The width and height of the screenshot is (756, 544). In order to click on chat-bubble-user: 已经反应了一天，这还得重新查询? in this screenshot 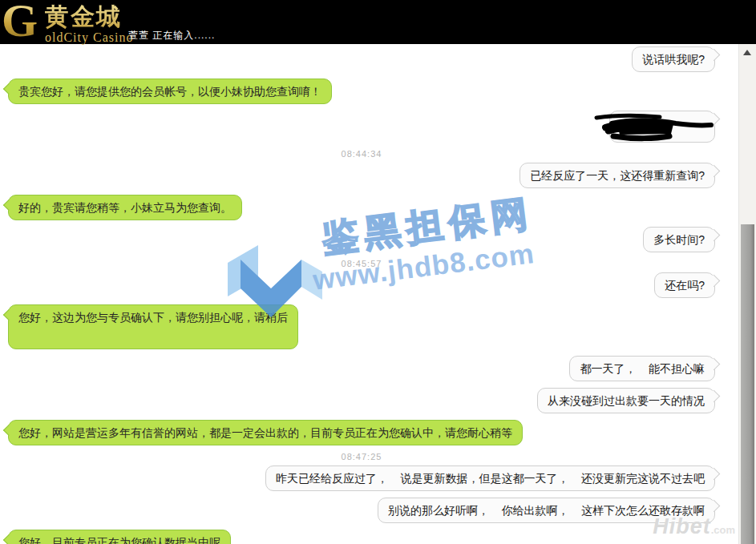, I will do `click(617, 175)`.